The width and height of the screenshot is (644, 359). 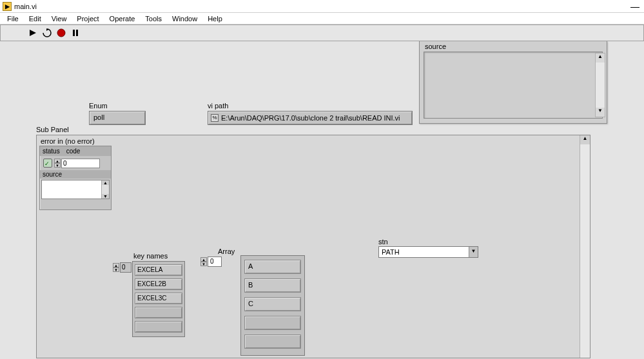 I want to click on window-title: main.vi, so click(x=321, y=6).